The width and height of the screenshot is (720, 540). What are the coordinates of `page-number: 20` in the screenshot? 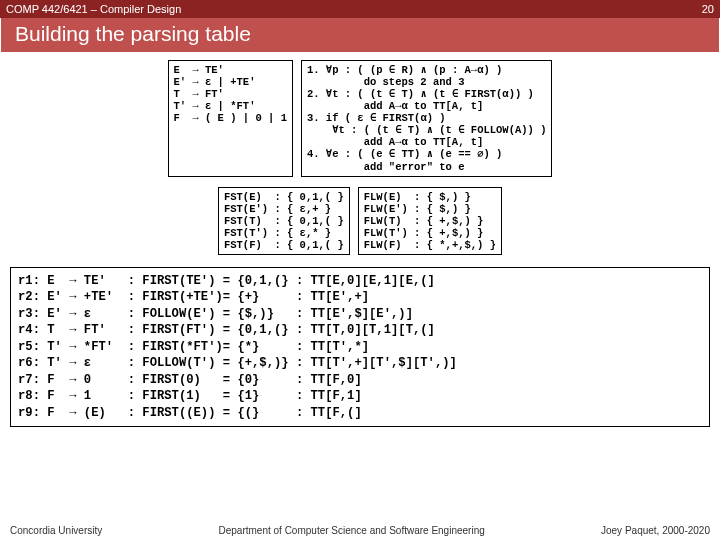 It's located at (708, 9).